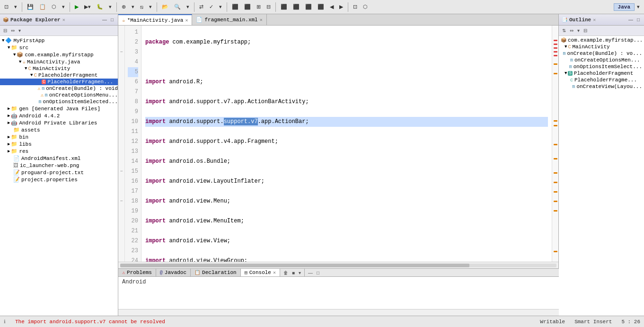  What do you see at coordinates (20, 62) in the screenshot?
I see `chevron-mainactivity-java: ▼` at bounding box center [20, 62].